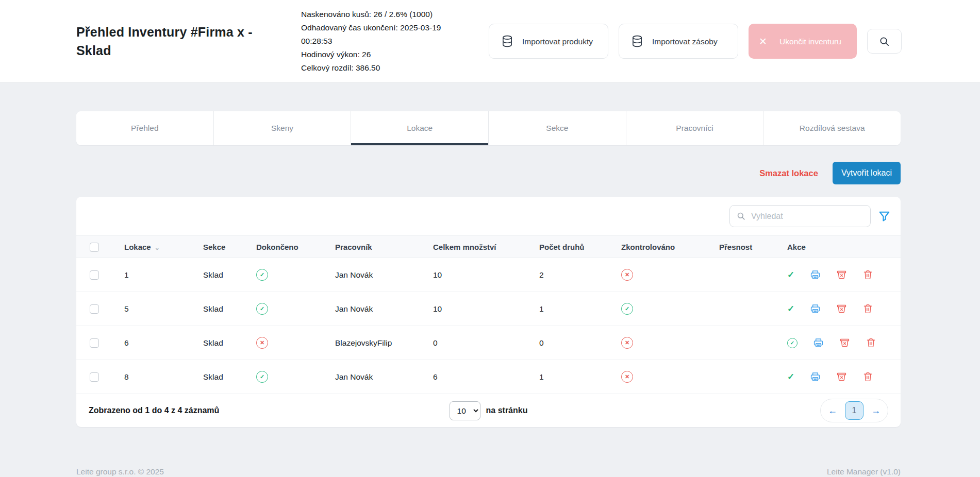 This screenshot has height=477, width=980. I want to click on select-all-checkbox, so click(94, 247).